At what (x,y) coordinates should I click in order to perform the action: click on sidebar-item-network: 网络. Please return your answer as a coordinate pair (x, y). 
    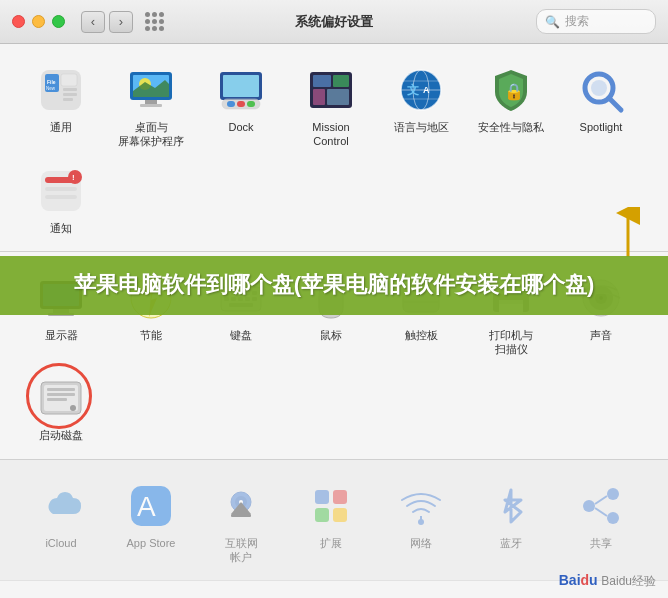
    Looking at the image, I should click on (421, 522).